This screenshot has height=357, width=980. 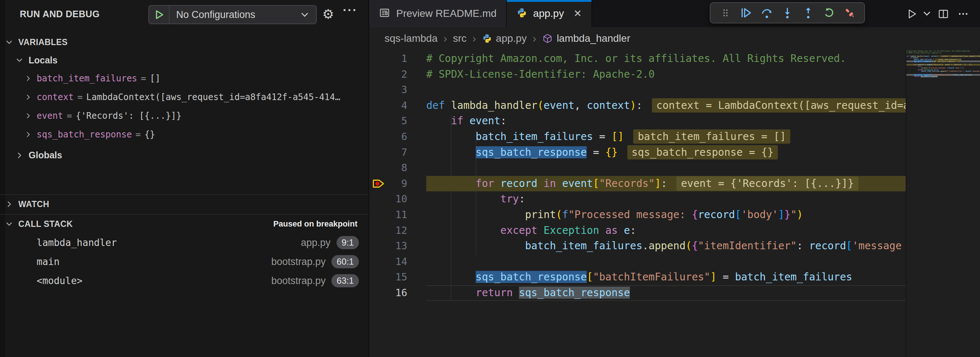 What do you see at coordinates (59, 281) in the screenshot?
I see `frame-name: <module>` at bounding box center [59, 281].